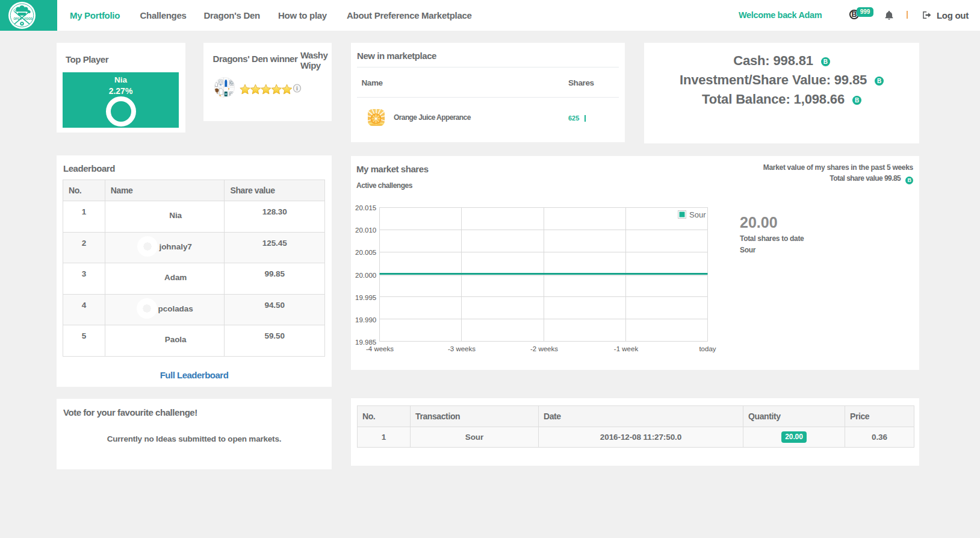 The image size is (980, 538). What do you see at coordinates (17, 19) in the screenshot?
I see `svg-text: OPEN` at bounding box center [17, 19].